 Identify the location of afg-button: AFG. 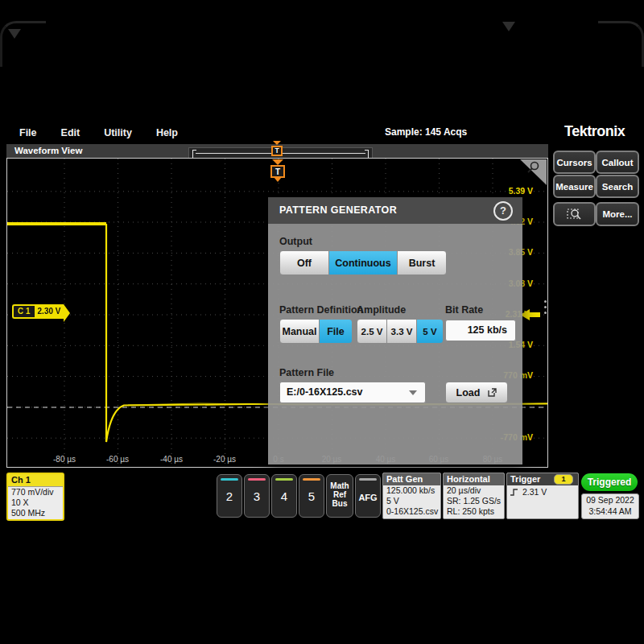
(368, 496).